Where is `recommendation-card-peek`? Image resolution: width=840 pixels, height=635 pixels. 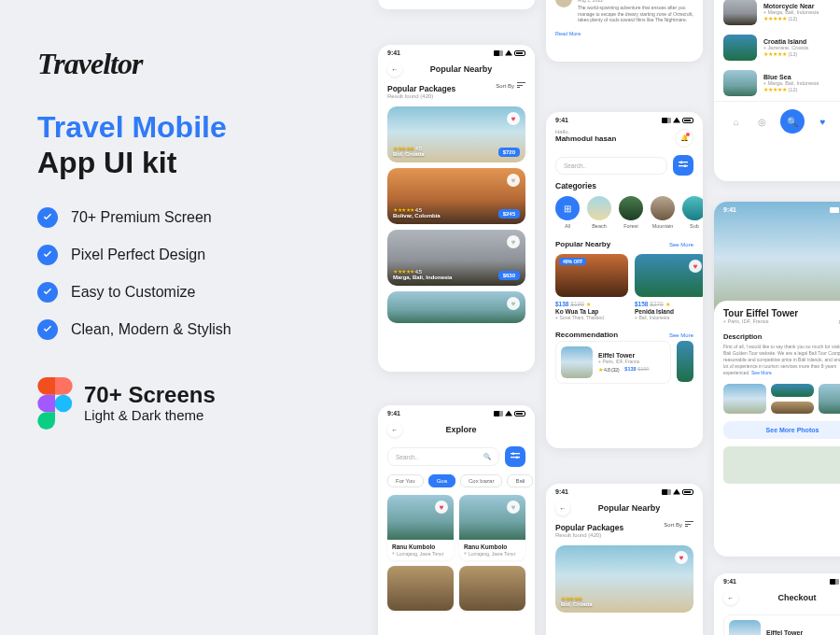 recommendation-card-peek is located at coordinates (685, 361).